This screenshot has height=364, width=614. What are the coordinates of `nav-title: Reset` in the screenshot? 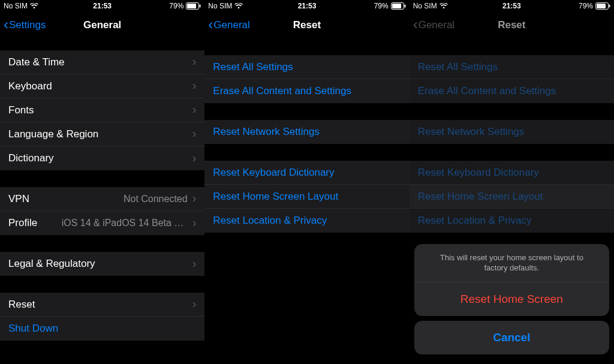 It's located at (307, 25).